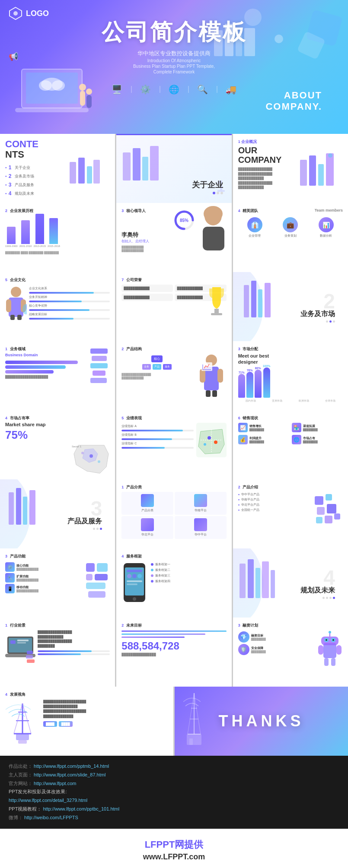  I want to click on weibo-url: http://weibo.com/LFPPTS, so click(51, 817).